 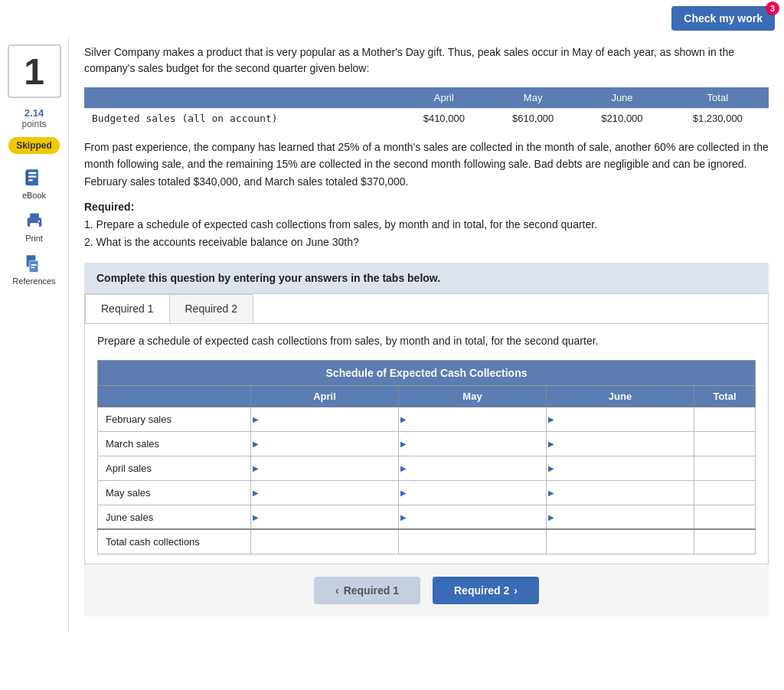 I want to click on feb-total-cell, so click(x=725, y=419).